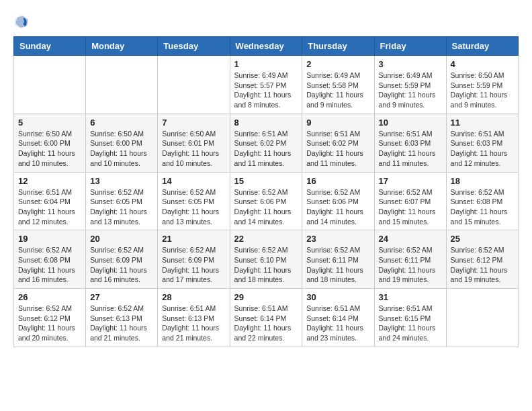 The image size is (532, 411). What do you see at coordinates (193, 201) in the screenshot?
I see `calendar-cell: 14Sunrise: 6:52 AM Sunset: 6:05 PM Dayli…` at bounding box center [193, 201].